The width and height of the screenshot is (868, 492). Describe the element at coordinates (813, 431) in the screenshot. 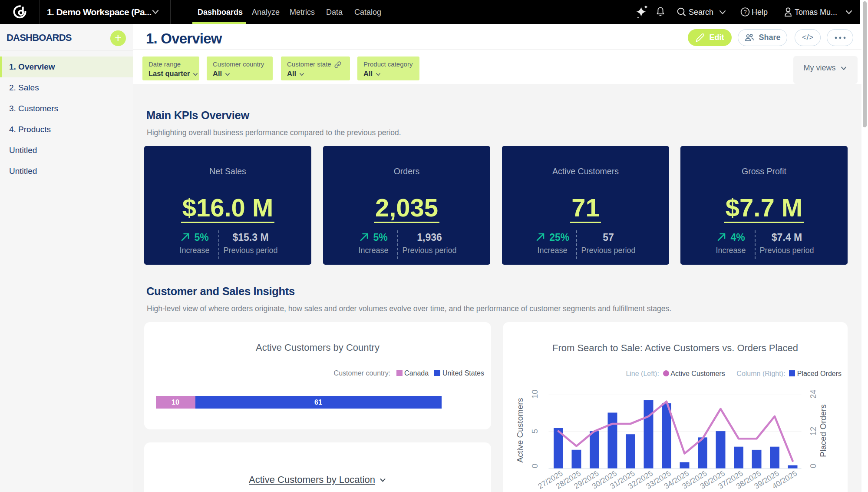

I see `svg-text: 12` at that location.